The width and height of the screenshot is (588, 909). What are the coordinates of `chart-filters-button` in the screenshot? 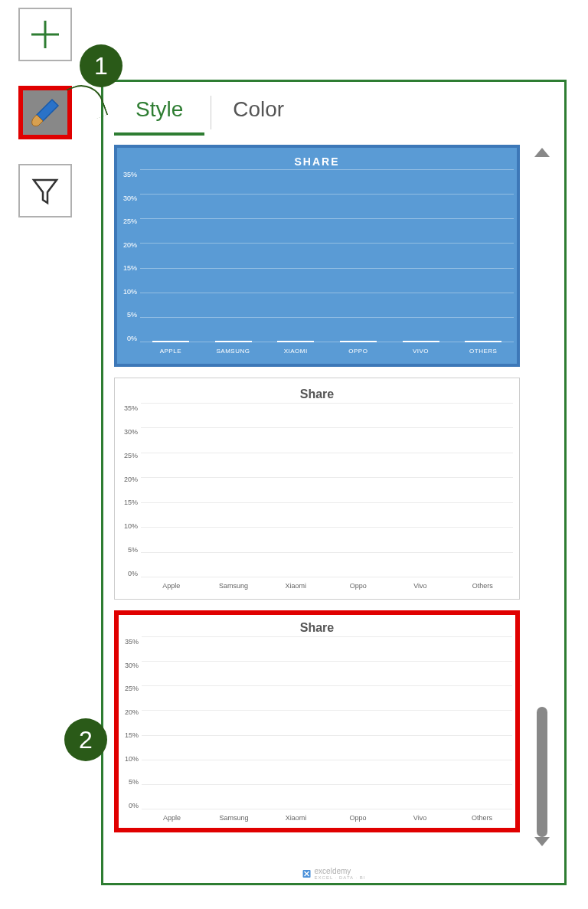 It's located at (45, 191).